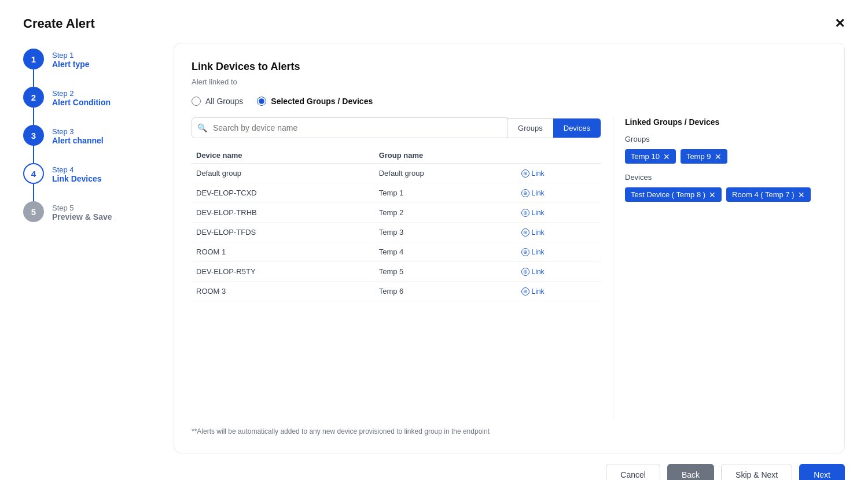  I want to click on step-labels-4: Step 4 Link Devices, so click(77, 173).